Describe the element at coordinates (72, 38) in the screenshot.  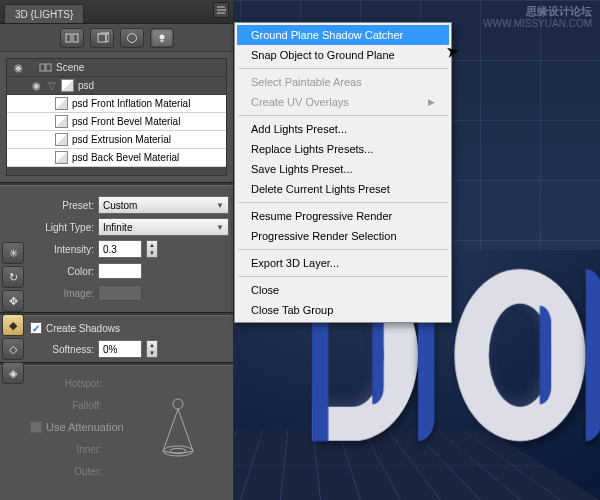
I see `scene-icon` at that location.